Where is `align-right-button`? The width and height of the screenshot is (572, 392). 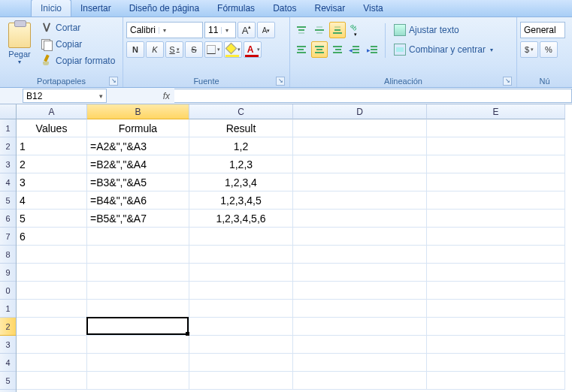
align-right-button is located at coordinates (337, 50).